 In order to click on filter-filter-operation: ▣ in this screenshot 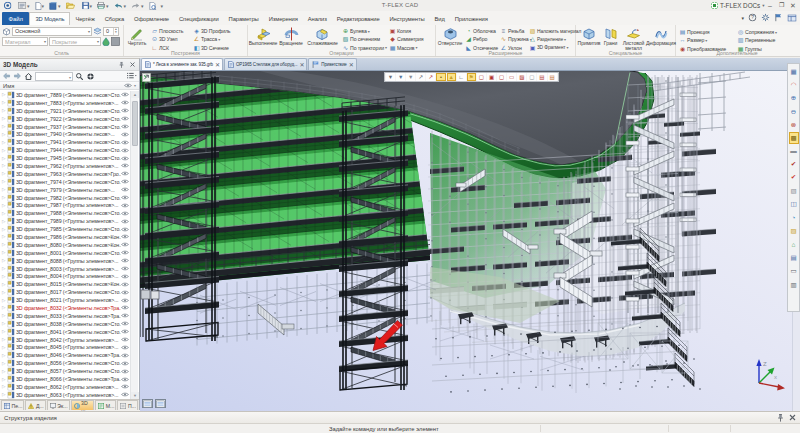, I will do `click(492, 78)`.